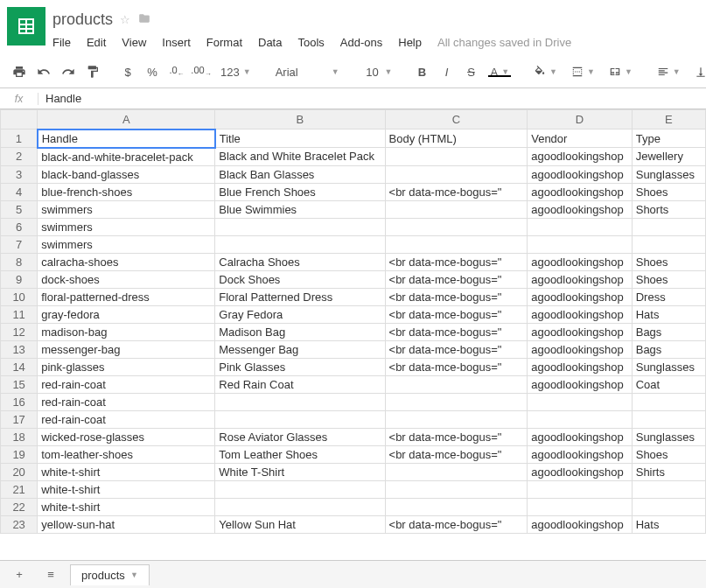  What do you see at coordinates (236, 72) in the screenshot?
I see `number-format-dropdown: 123▼` at bounding box center [236, 72].